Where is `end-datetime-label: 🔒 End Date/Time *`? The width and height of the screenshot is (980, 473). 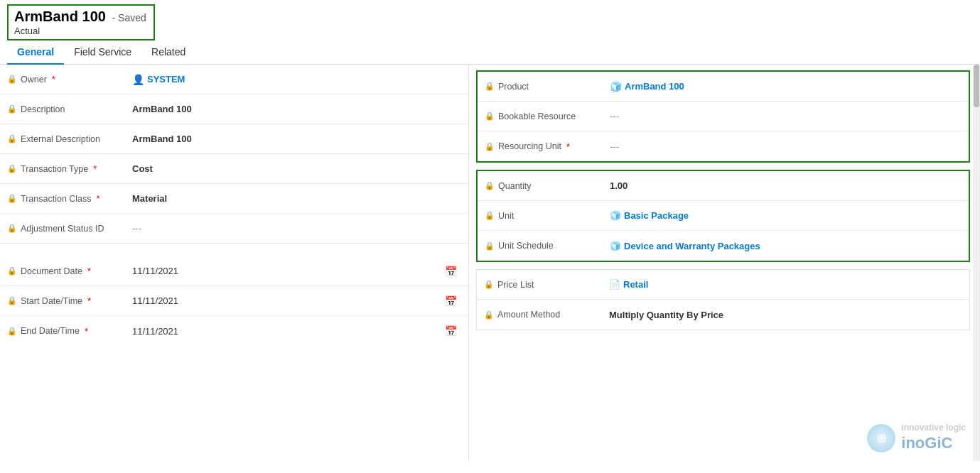
end-datetime-label: 🔒 End Date/Time * is located at coordinates (68, 331).